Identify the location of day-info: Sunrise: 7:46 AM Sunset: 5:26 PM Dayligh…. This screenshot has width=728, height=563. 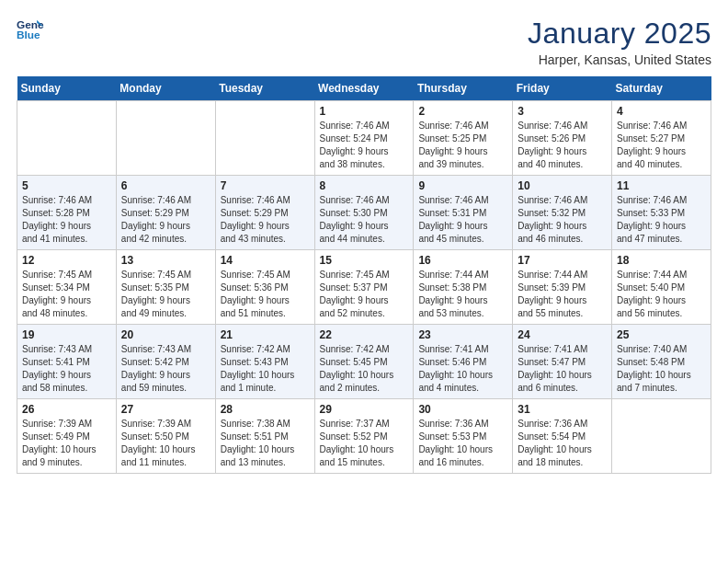
(563, 145).